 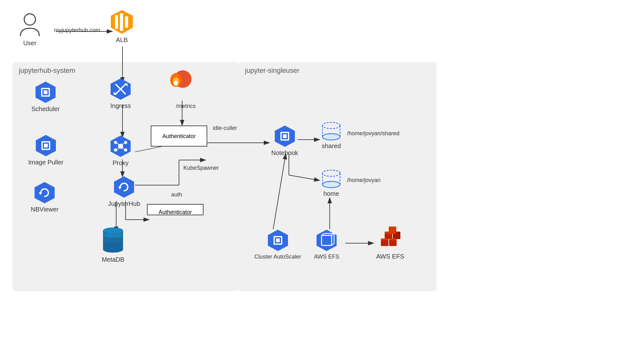 What do you see at coordinates (390, 238) in the screenshot?
I see `aws-efs-icon` at bounding box center [390, 238].